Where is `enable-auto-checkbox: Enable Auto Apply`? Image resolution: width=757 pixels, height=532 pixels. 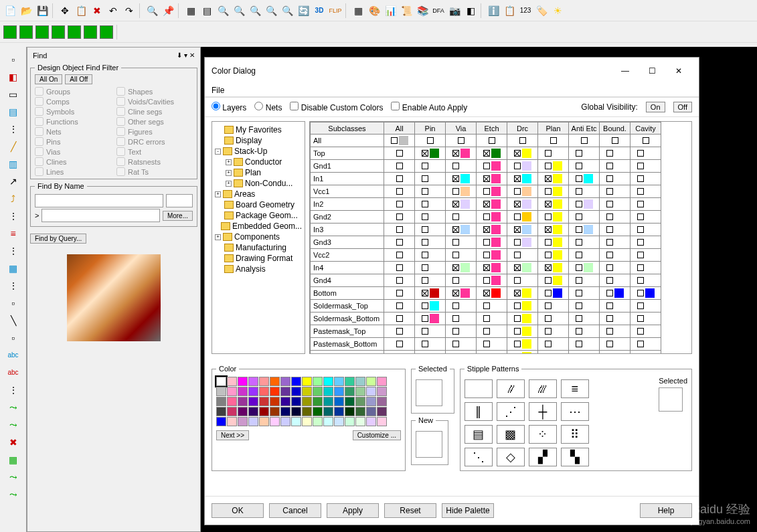 enable-auto-checkbox: Enable Auto Apply is located at coordinates (429, 107).